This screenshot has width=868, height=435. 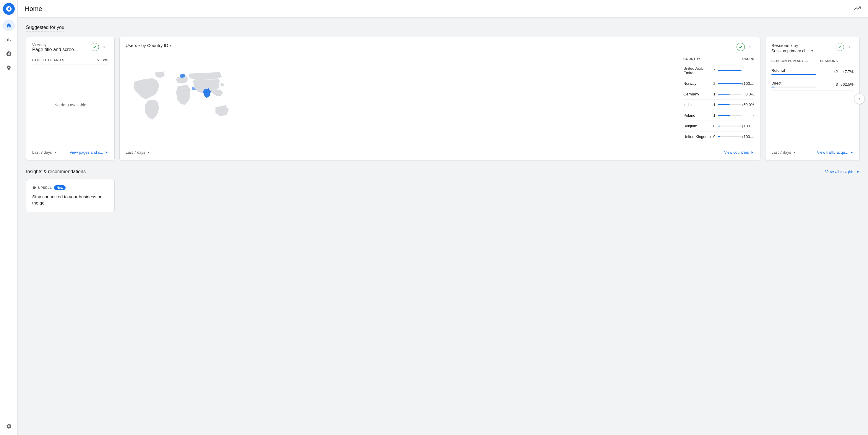 What do you see at coordinates (796, 45) in the screenshot?
I see `card3-by: by` at bounding box center [796, 45].